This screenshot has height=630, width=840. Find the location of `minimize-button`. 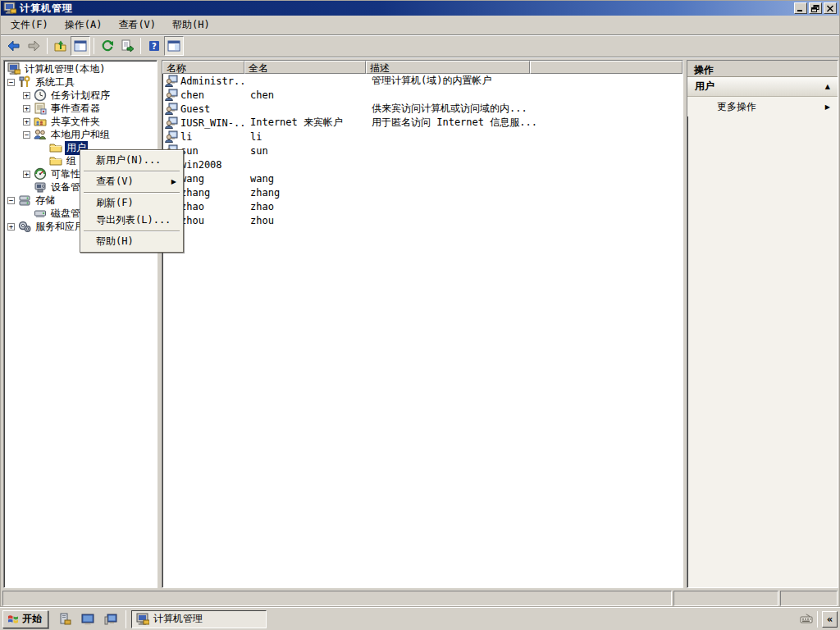

minimize-button is located at coordinates (801, 8).